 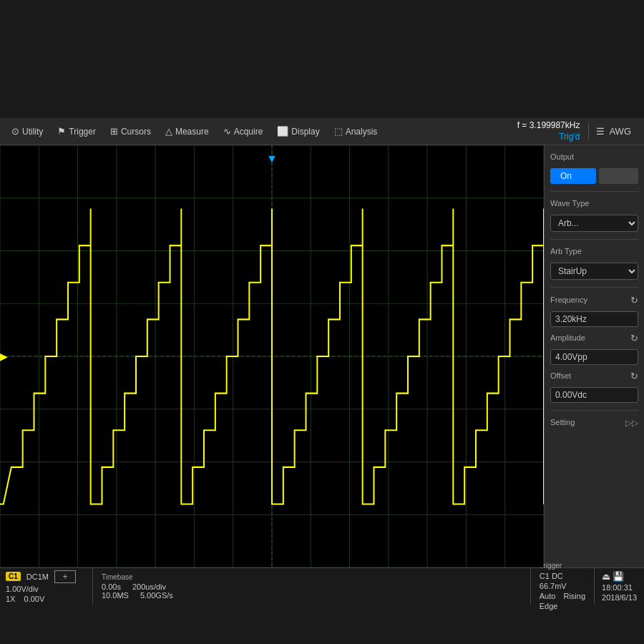 What do you see at coordinates (594, 338) in the screenshot?
I see `amplitude-row: Amplitude ↻` at bounding box center [594, 338].